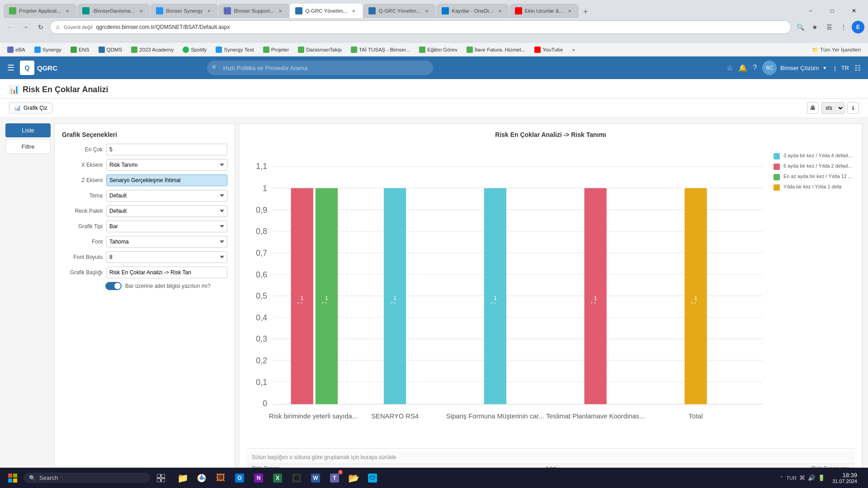 The image size is (868, 488). I want to click on search-input, so click(320, 68).